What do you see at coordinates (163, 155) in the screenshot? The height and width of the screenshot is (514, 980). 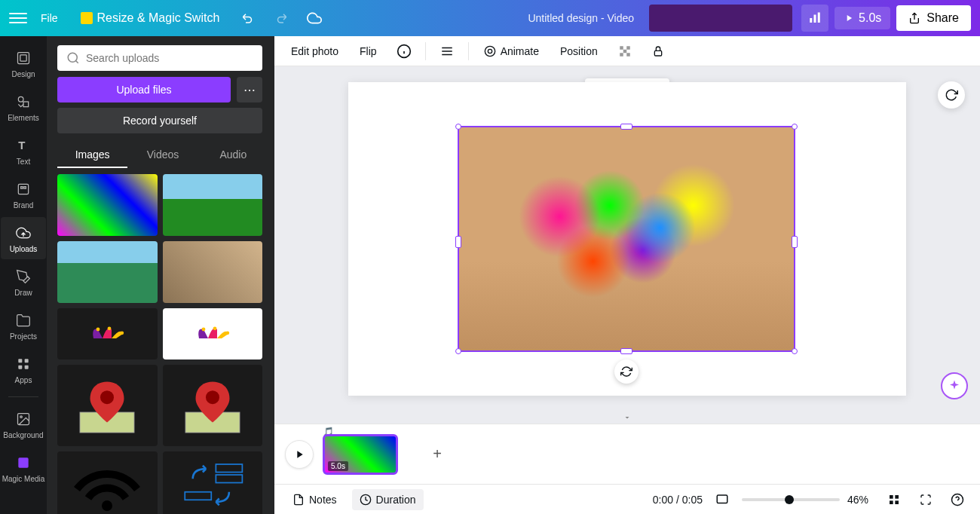 I see `tab-videos: Videos` at bounding box center [163, 155].